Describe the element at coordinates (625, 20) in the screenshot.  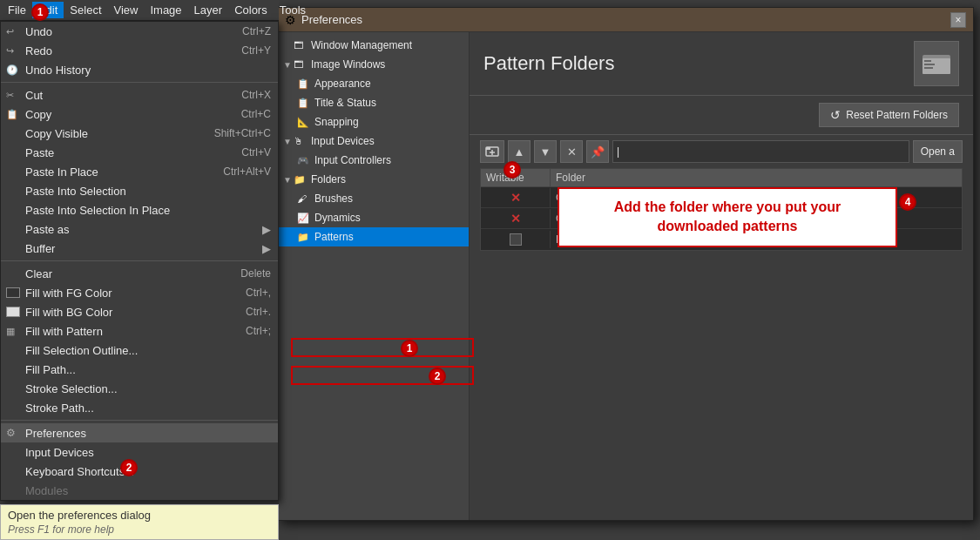
I see `preferences-title-bar: ⚙ Preferences ×` at that location.